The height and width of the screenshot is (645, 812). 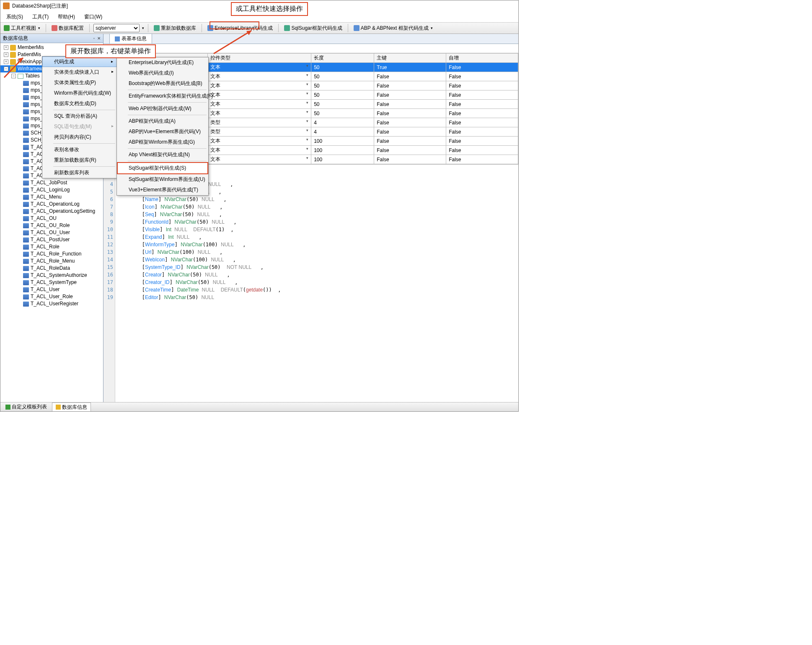 What do you see at coordinates (93, 17) in the screenshot?
I see `menu-window: 窗口(W)` at bounding box center [93, 17].